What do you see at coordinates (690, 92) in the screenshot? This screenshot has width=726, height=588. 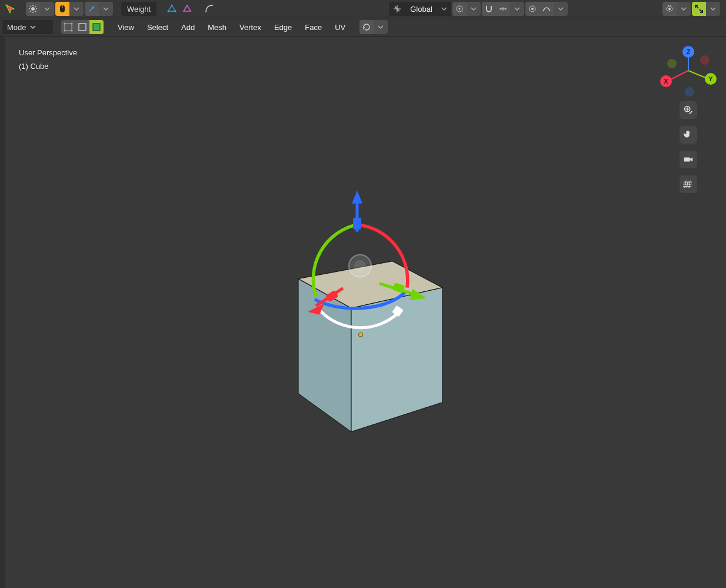 I see `axis-neg-z` at bounding box center [690, 92].